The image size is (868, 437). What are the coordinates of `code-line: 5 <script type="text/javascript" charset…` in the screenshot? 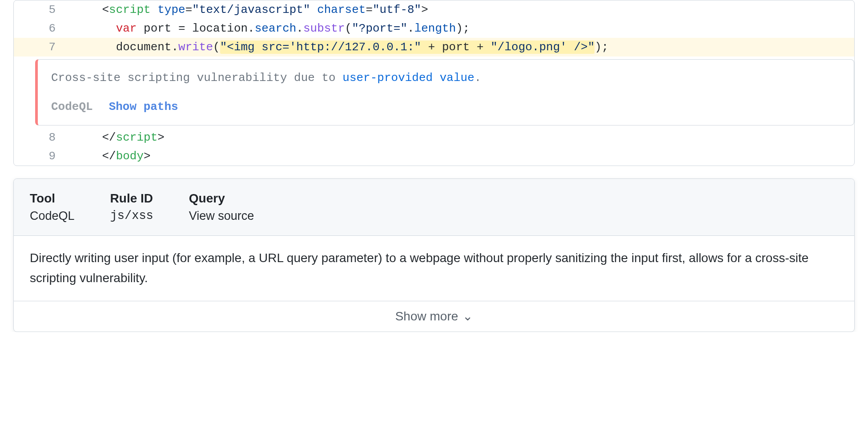 It's located at (434, 10).